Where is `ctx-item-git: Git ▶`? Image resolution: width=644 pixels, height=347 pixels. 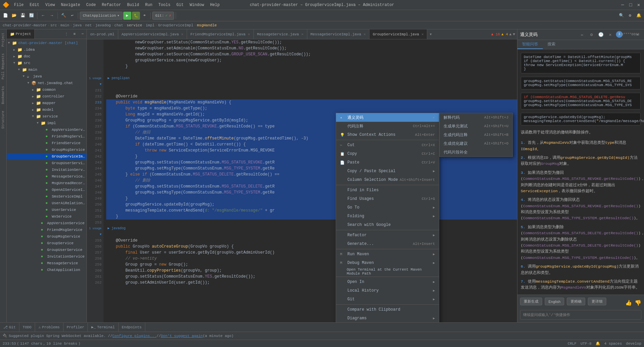 ctx-item-git: Git ▶ is located at coordinates (387, 299).